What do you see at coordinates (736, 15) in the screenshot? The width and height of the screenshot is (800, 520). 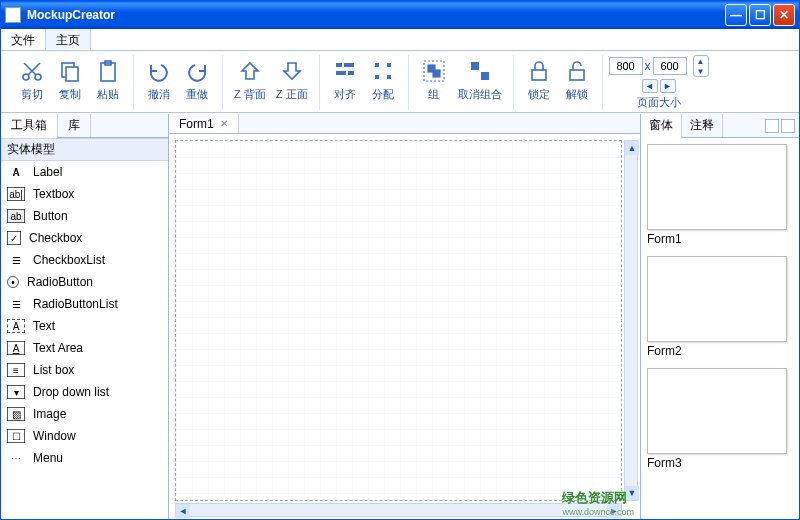 I see `minimize-button: —` at bounding box center [736, 15].